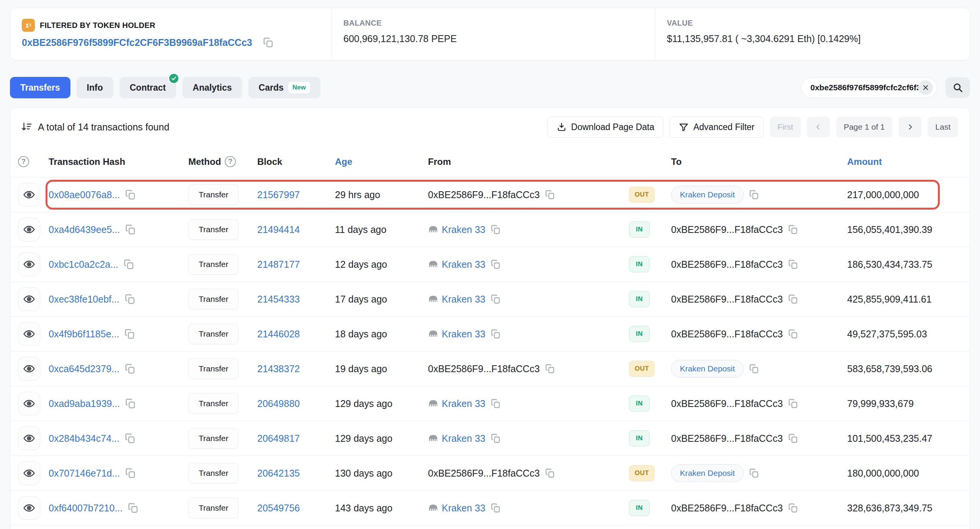  What do you see at coordinates (279, 299) in the screenshot?
I see `block-link: 21454333` at bounding box center [279, 299].